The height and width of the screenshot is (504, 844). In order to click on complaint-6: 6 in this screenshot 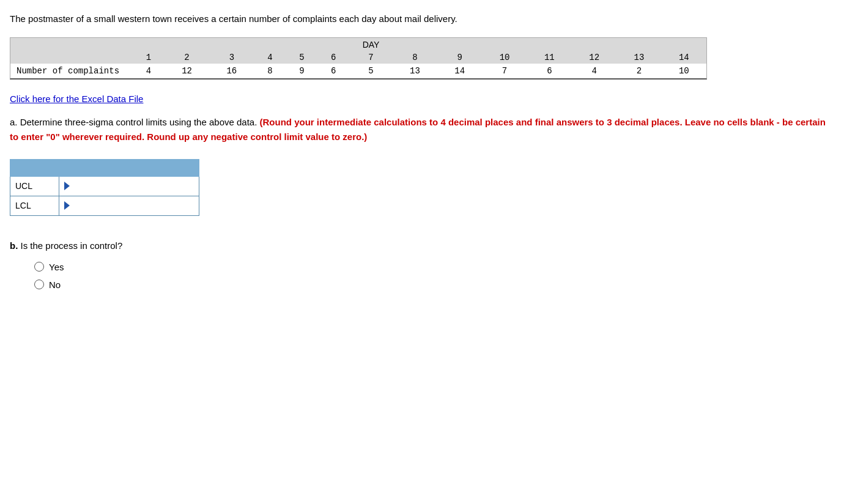, I will do `click(333, 71)`.